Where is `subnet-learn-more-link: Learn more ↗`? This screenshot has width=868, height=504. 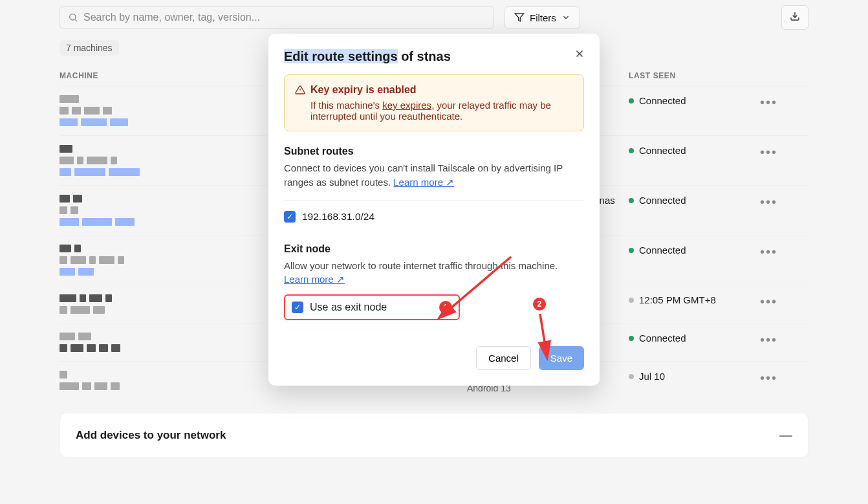
subnet-learn-more-link: Learn more ↗ is located at coordinates (424, 182).